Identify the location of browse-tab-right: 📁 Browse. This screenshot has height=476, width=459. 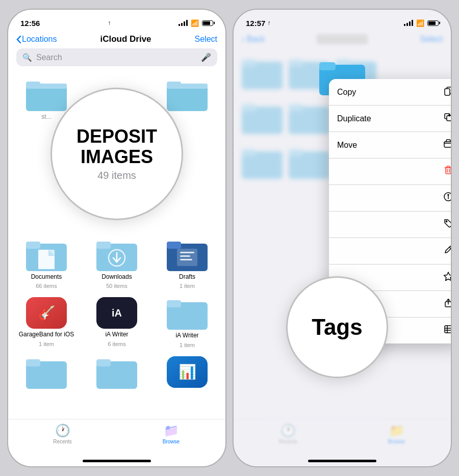
(397, 434).